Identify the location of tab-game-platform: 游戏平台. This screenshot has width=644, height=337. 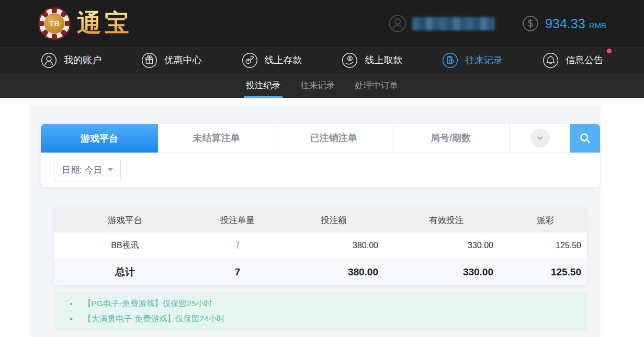
(99, 138).